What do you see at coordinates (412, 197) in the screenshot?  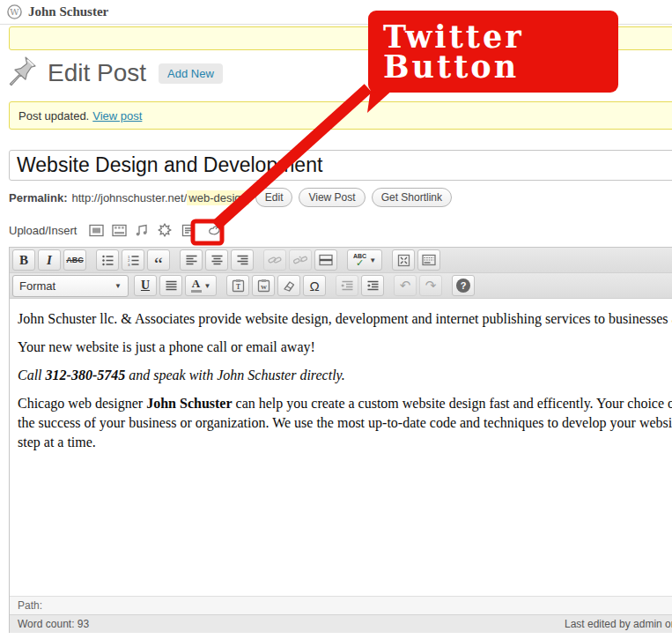 I see `get-shortlink-button: Get Shortlink` at bounding box center [412, 197].